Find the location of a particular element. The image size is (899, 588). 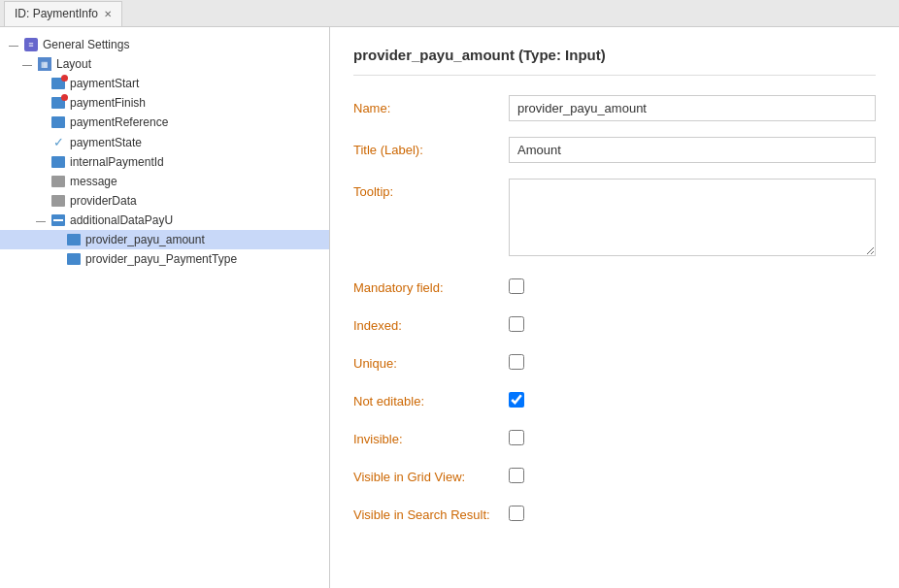

additionalDataPayU-expand-icon: — is located at coordinates (41, 221).